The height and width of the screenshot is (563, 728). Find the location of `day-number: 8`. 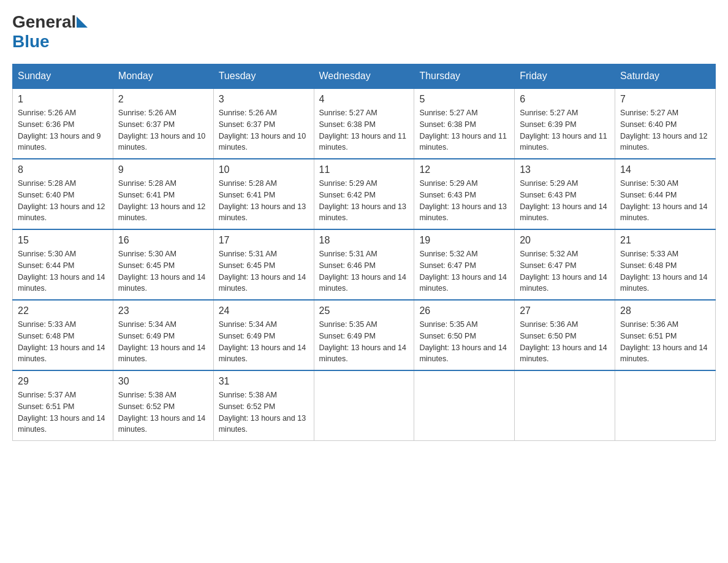

day-number: 8 is located at coordinates (63, 170).